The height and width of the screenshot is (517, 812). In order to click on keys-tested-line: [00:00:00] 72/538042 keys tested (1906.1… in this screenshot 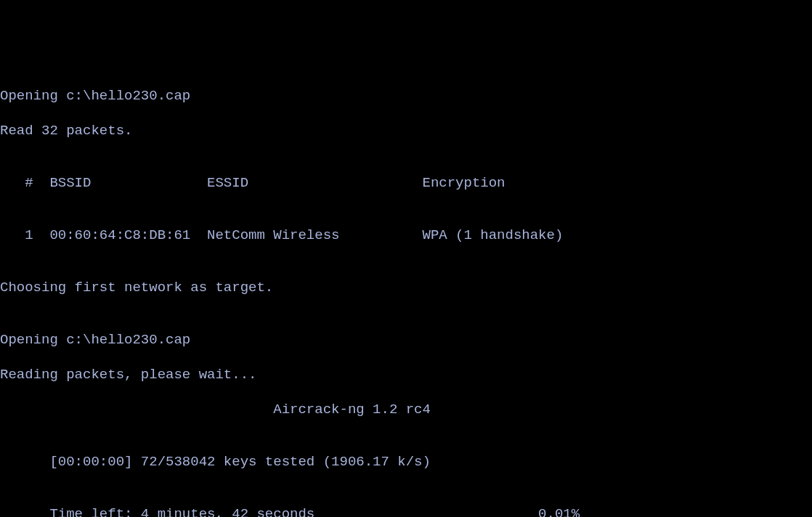, I will do `click(406, 462)`.